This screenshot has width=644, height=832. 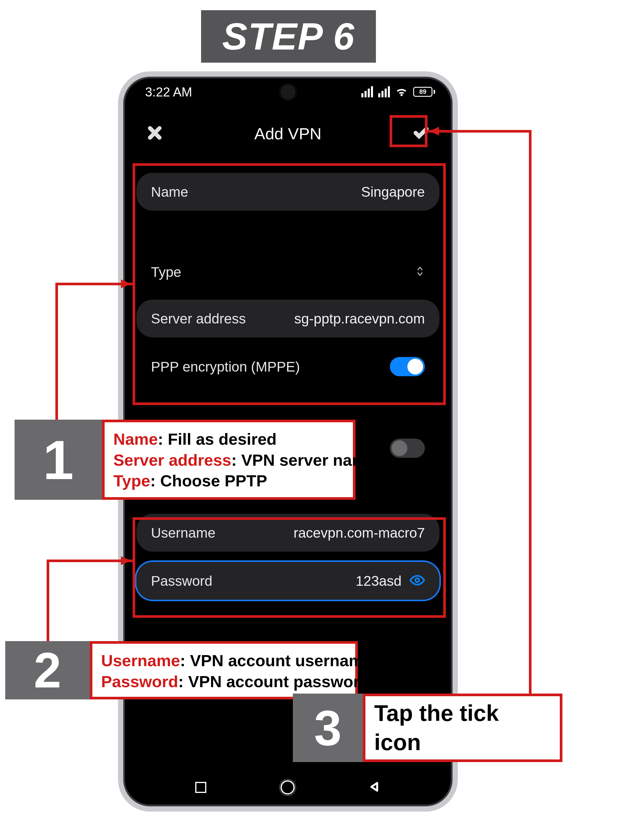 I want to click on callout-number-2: 2, so click(x=48, y=670).